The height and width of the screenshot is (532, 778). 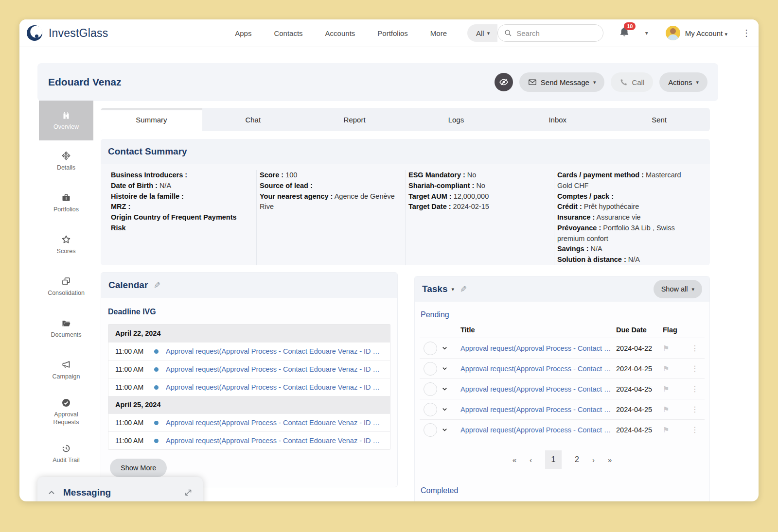 What do you see at coordinates (746, 33) in the screenshot?
I see `overflow-menu-icon: ⋮` at bounding box center [746, 33].